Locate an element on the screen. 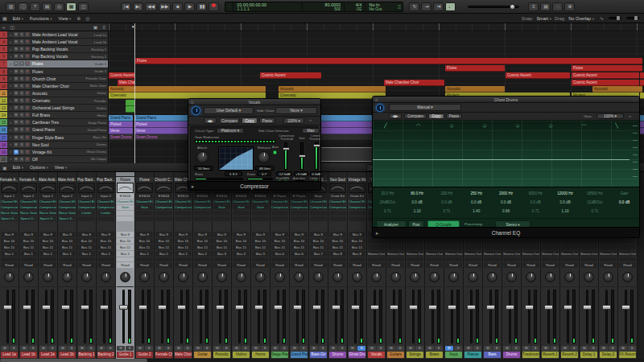 Image resolution: width=644 pixels, height=362 pixels. strip-channel-label: Lead 1a is located at coordinates (10, 355).